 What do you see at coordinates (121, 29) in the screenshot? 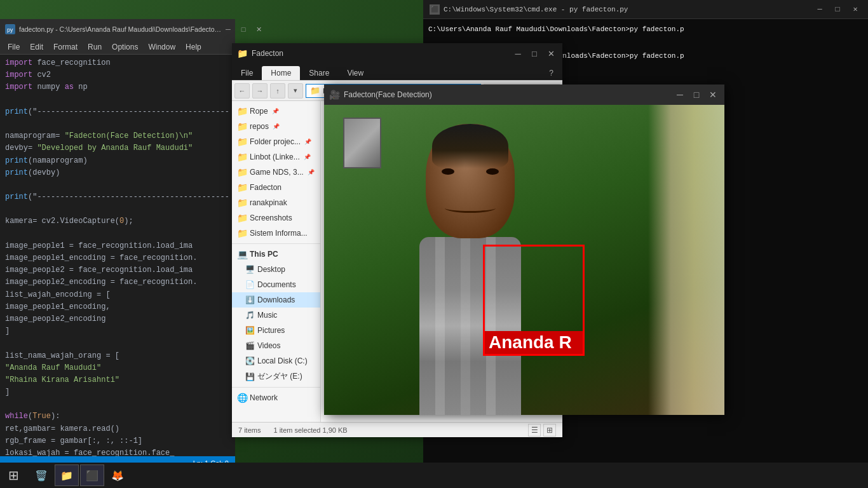
I see `editor-title: fadecton.py - C:\Users\Ananda Rauf Maudu…` at bounding box center [121, 29].